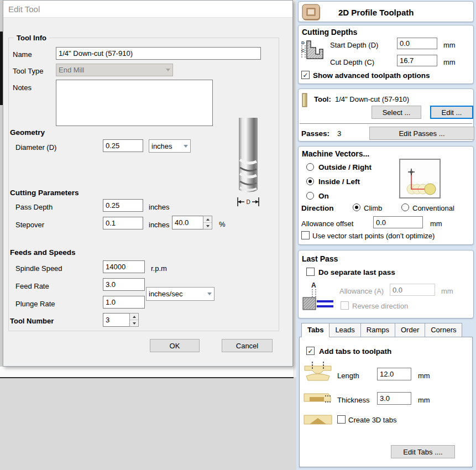 The image size is (476, 470). Describe the element at coordinates (423, 452) in the screenshot. I see `edit-tabs-button: Edit Tabs ....` at that location.